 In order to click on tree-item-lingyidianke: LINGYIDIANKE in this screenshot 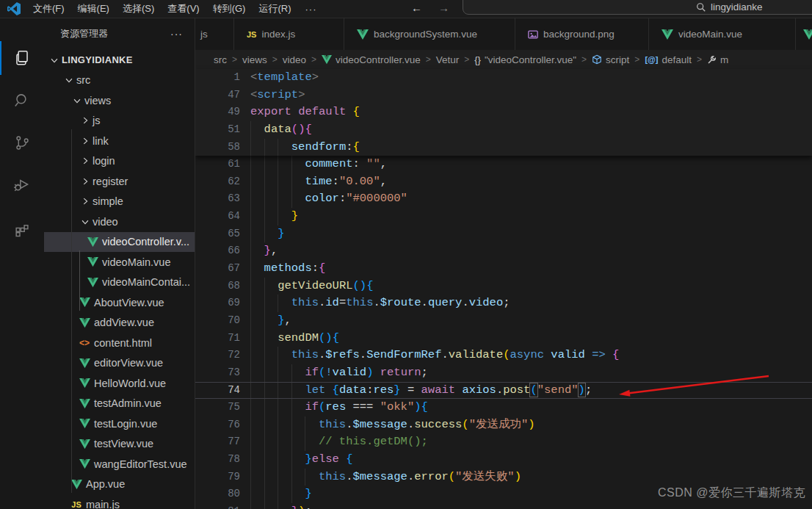, I will do `click(119, 60)`.